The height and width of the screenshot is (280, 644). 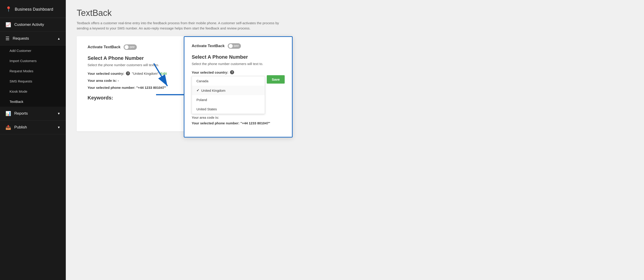 I want to click on sidebar-item-label: Publish, so click(x=20, y=127).